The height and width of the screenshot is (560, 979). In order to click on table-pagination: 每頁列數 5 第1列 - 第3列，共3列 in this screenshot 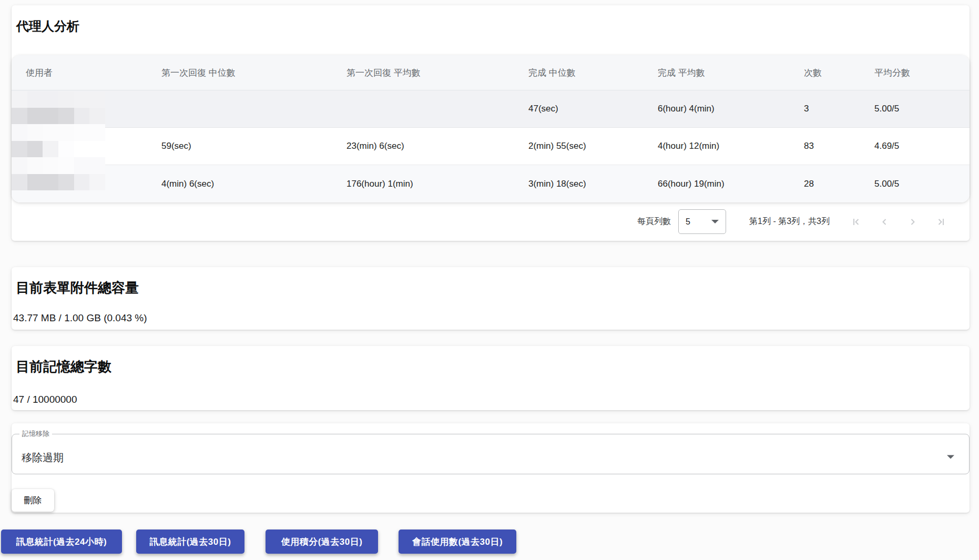, I will do `click(491, 222)`.